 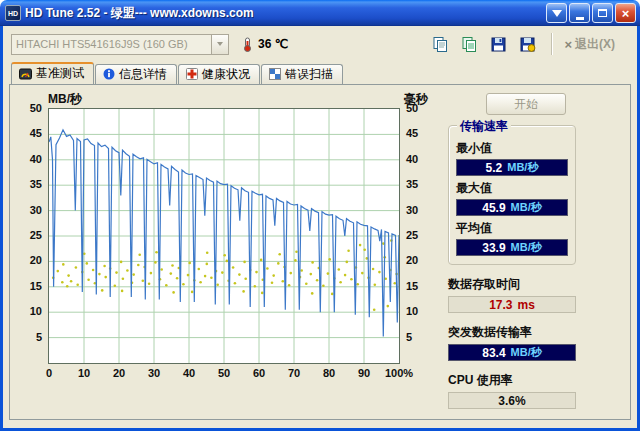 I want to click on tab-info: 信息详情, so click(x=136, y=74).